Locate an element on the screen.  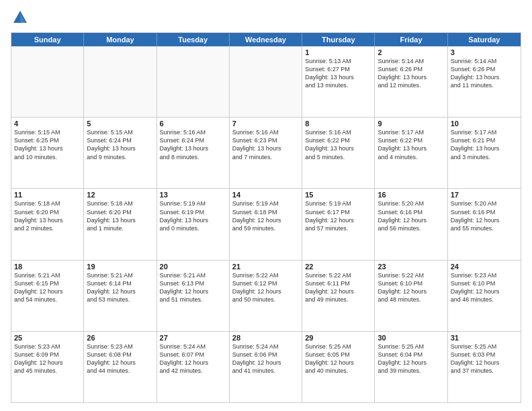
cell-info: Sunrise: 5:24 AM Sunset: 6:06 PM Dayligh… is located at coordinates (266, 359).